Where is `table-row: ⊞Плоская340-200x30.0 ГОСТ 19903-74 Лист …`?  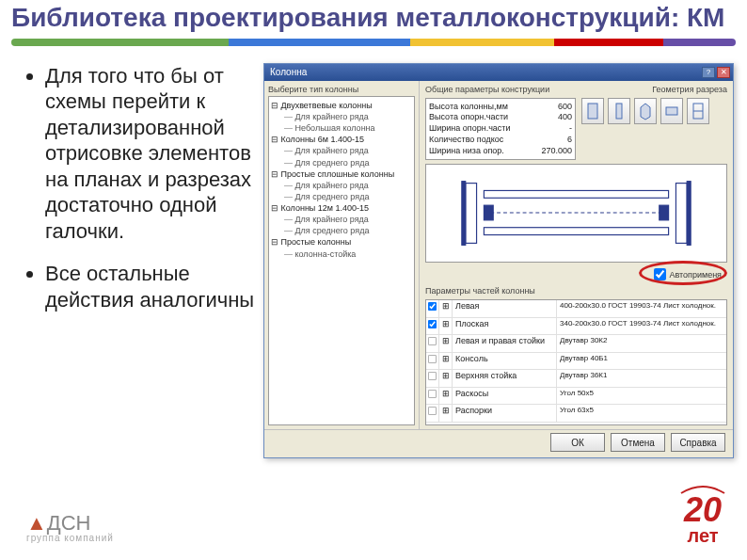 table-row: ⊞Плоская340-200x30.0 ГОСТ 19903-74 Лист … is located at coordinates (576, 328).